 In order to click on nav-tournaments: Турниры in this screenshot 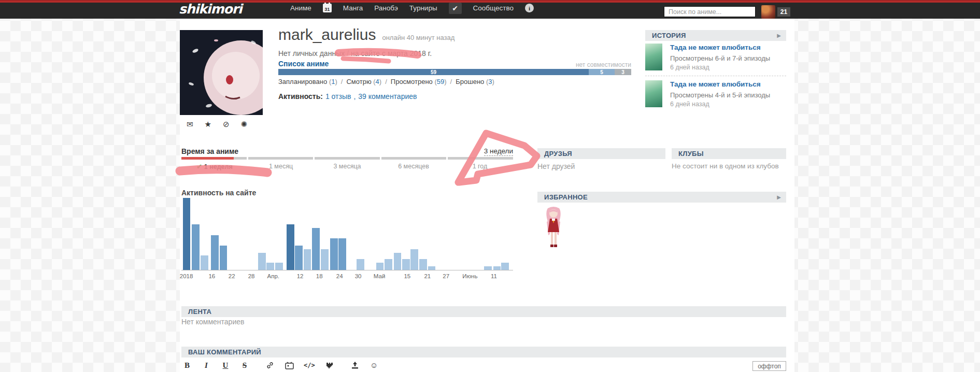, I will do `click(423, 8)`.